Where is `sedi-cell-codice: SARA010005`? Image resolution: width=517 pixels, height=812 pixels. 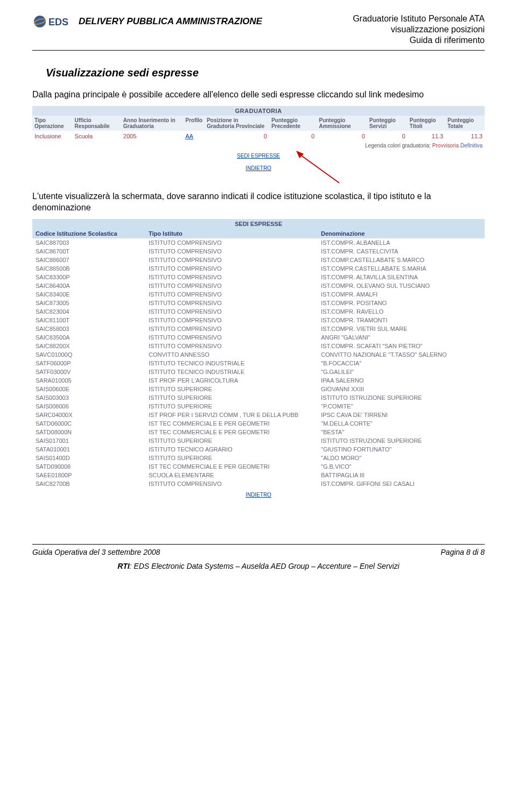 sedi-cell-codice: SARA010005 is located at coordinates (89, 380).